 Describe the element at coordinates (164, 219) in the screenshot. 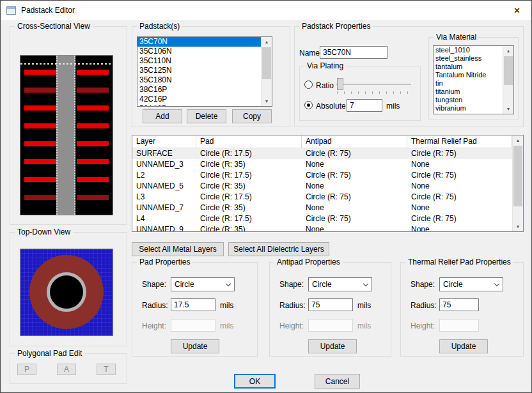

I see `layer-table-cell: L4` at that location.